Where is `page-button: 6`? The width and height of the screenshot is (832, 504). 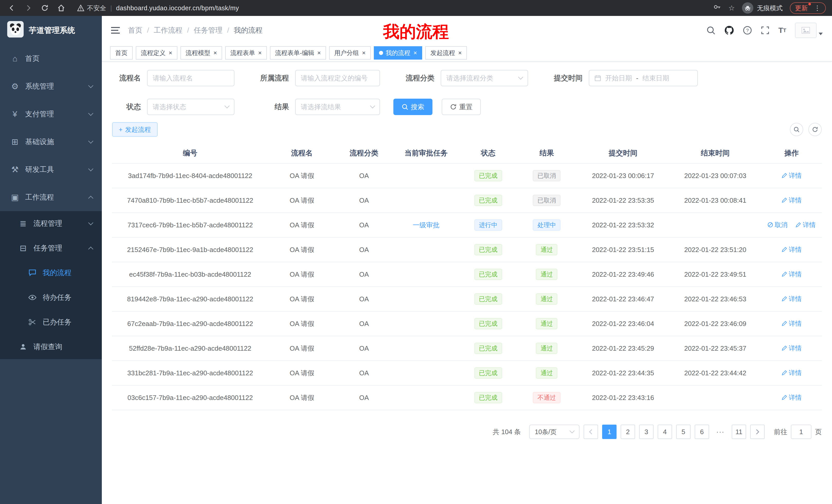 page-button: 6 is located at coordinates (702, 432).